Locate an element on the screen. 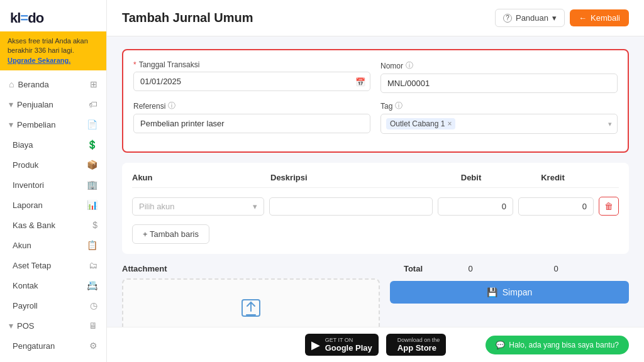 The width and height of the screenshot is (644, 362). tag-input-field: Outlet Cabang 1 × ▾ is located at coordinates (499, 124).